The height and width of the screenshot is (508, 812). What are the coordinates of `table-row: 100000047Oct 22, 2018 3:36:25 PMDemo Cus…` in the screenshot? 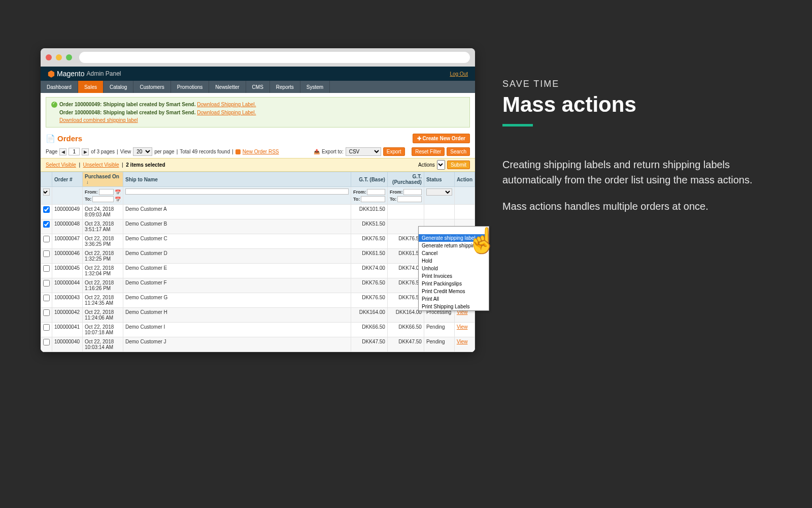 It's located at (258, 242).